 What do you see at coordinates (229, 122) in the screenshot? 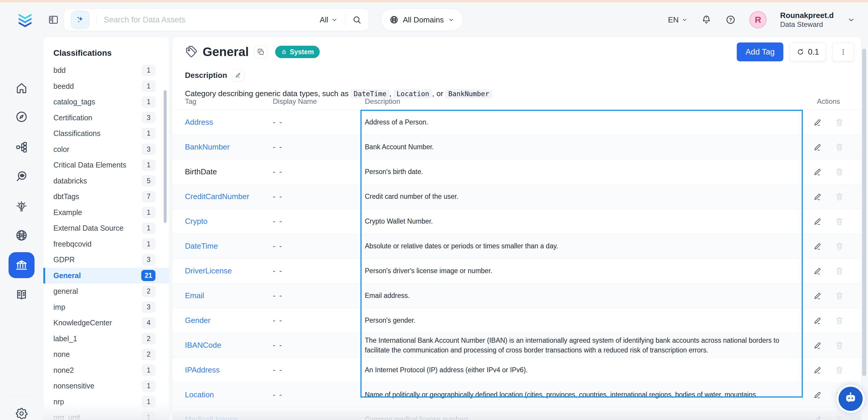
I see `tag-link: Address` at bounding box center [229, 122].